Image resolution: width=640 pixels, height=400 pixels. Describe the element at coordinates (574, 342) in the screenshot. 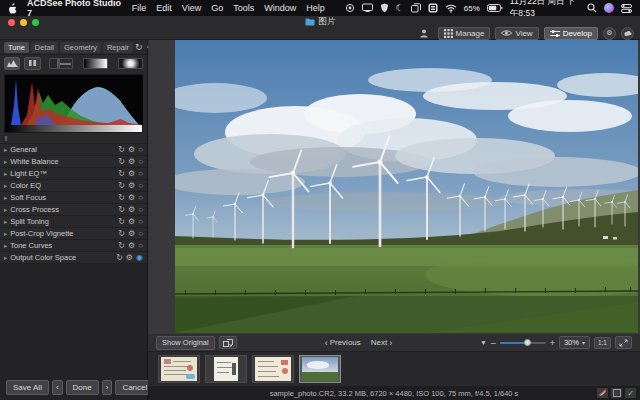

I see `zoom-level-select: 30% ▾` at that location.